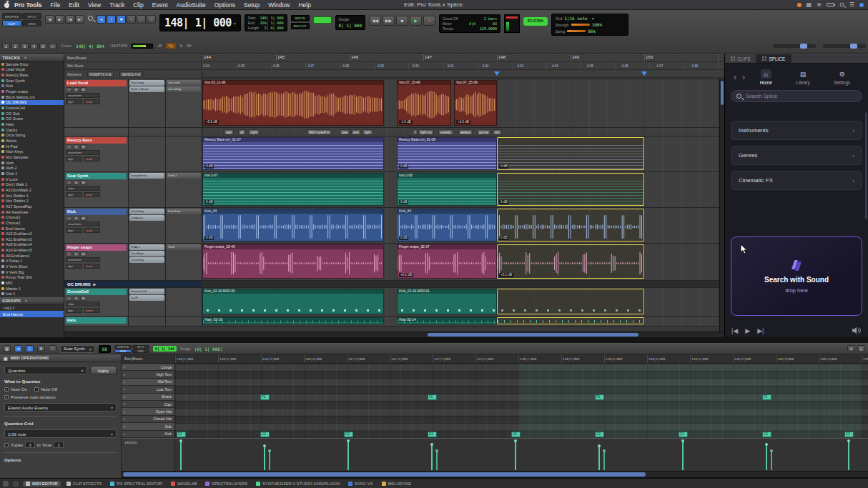 The image size is (868, 488). Describe the element at coordinates (136, 484) in the screenshot. I see `window-tab-rx-spectral-editor: RX SPECTRAL EDITOR` at that location.